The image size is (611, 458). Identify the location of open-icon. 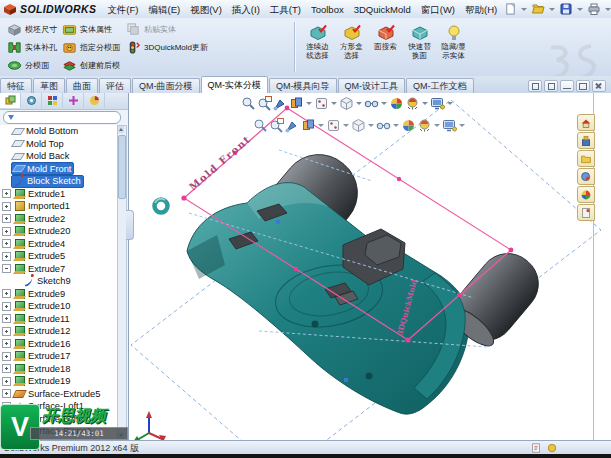
(538, 9).